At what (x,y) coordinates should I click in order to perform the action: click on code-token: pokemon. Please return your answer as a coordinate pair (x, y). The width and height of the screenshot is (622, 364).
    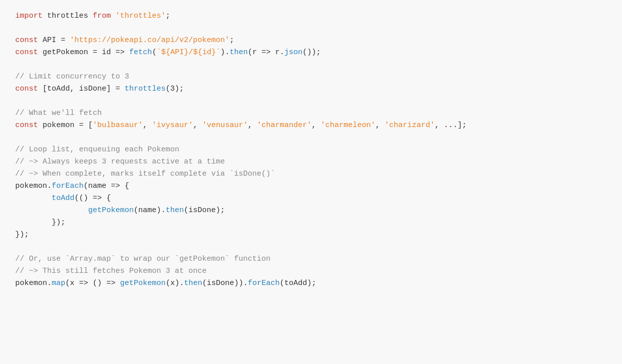
    Looking at the image, I should click on (59, 126).